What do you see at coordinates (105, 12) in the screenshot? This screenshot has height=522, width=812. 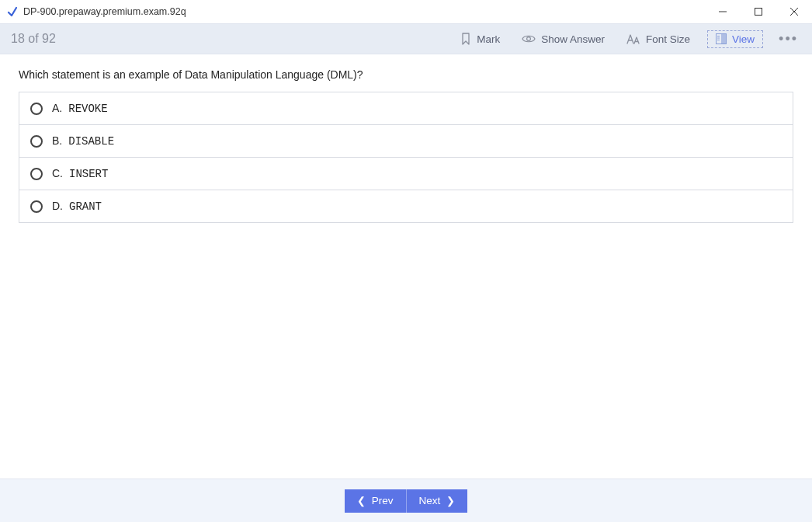 I see `window-title: DP-900.prepaway.premium.exam.92q` at bounding box center [105, 12].